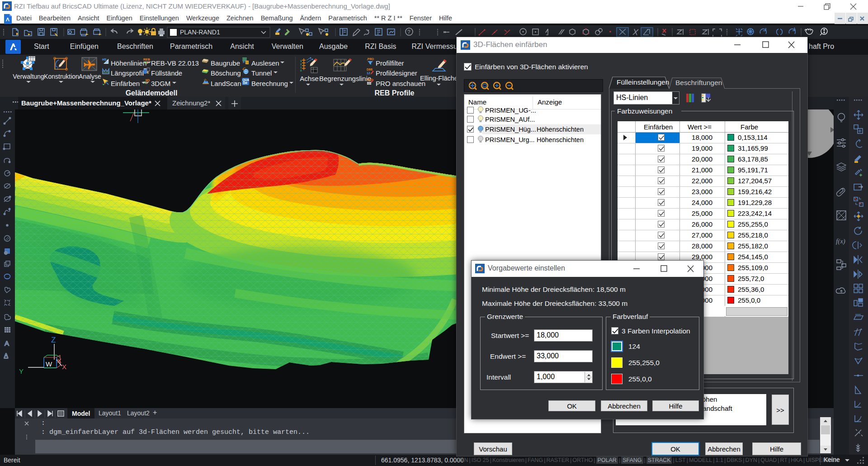  I want to click on svg-text: 3D, so click(147, 81).